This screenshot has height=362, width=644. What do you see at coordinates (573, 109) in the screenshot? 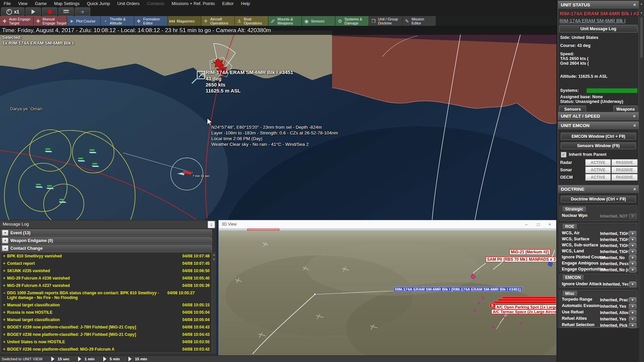
I see `sensors-panel-button: Sensors` at bounding box center [573, 109].